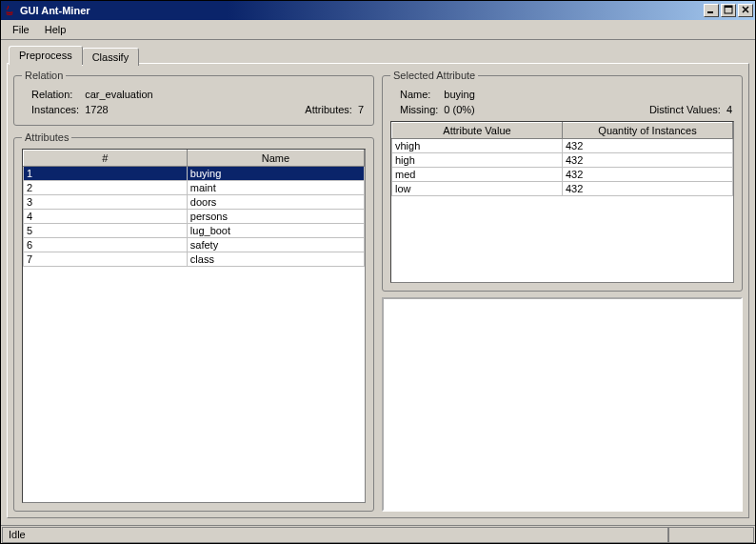 This screenshot has height=544, width=756. What do you see at coordinates (478, 189) in the screenshot?
I see `value-cell: low` at bounding box center [478, 189].